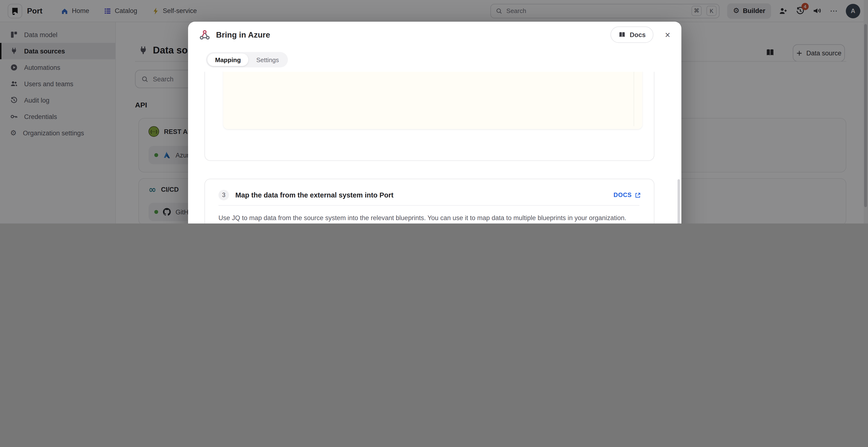 This screenshot has width=868, height=447. Describe the element at coordinates (224, 195) in the screenshot. I see `step-number-badge: 3` at that location.